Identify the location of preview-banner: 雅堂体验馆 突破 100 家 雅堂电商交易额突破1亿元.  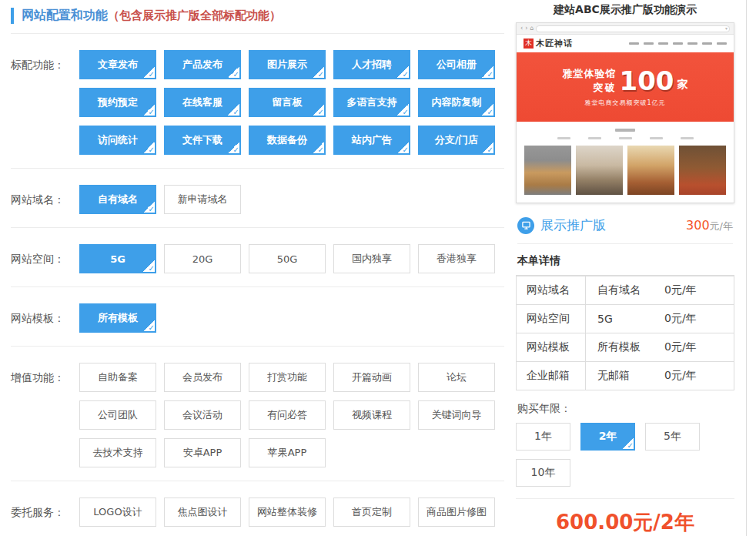
(625, 87).